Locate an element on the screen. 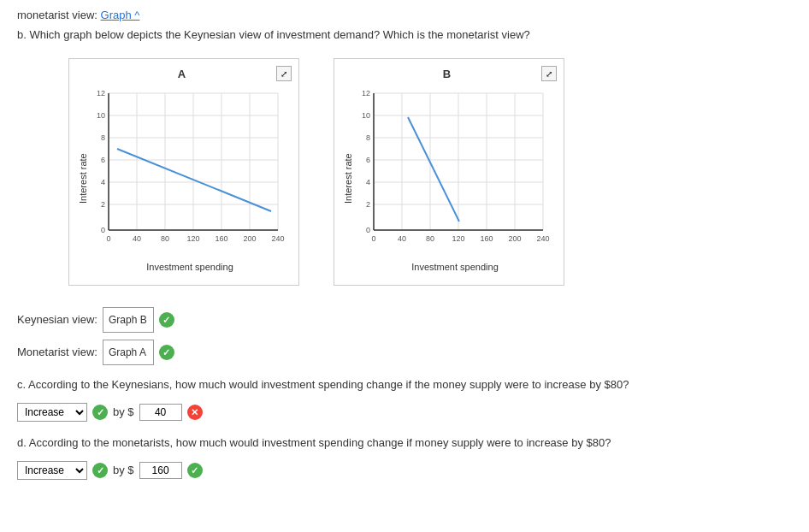  answer-c-row: Increase Decrease ✓ by $ ✕ is located at coordinates (404, 412).